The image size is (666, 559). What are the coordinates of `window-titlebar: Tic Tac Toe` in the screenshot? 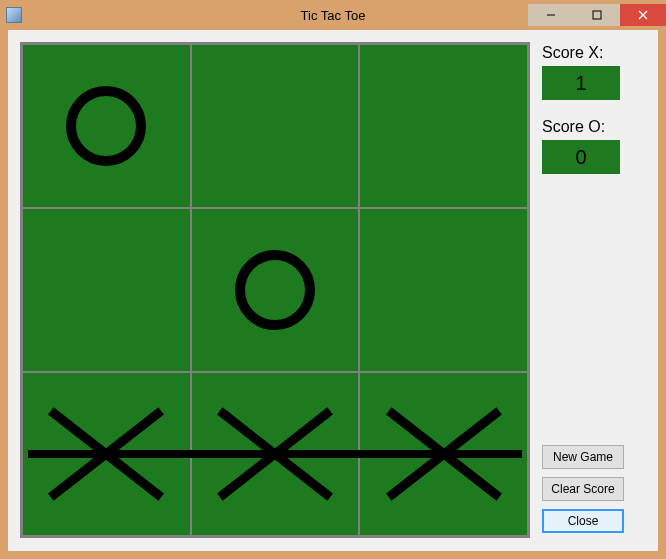 It's located at (333, 15).